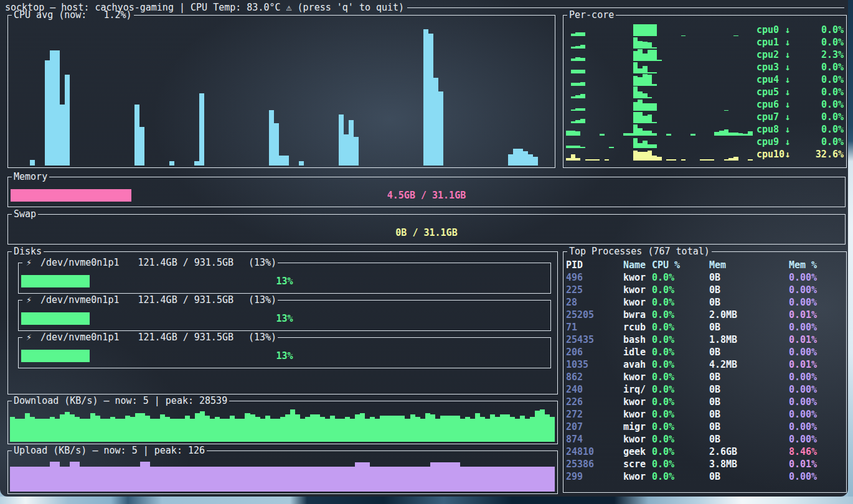  I want to click on process-row: 28kwor0.0%0B0.00%, so click(705, 302).